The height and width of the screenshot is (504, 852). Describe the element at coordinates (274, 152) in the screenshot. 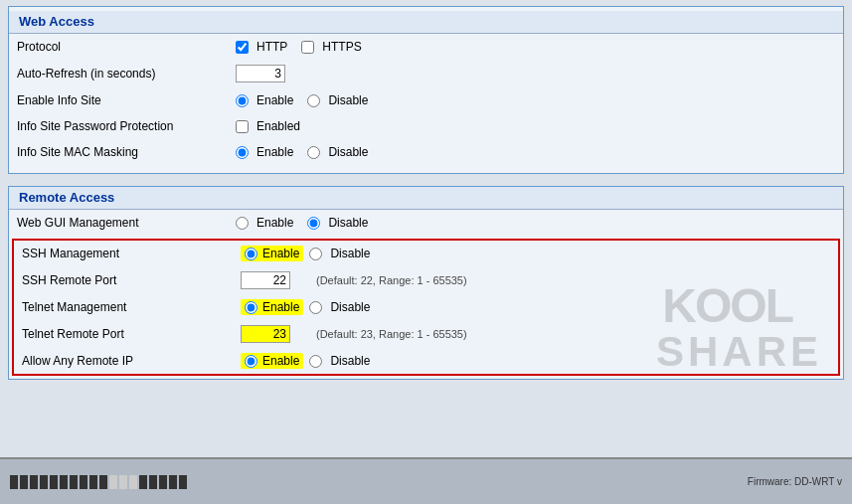

I see `mac-mask-enable-label: Enable` at that location.